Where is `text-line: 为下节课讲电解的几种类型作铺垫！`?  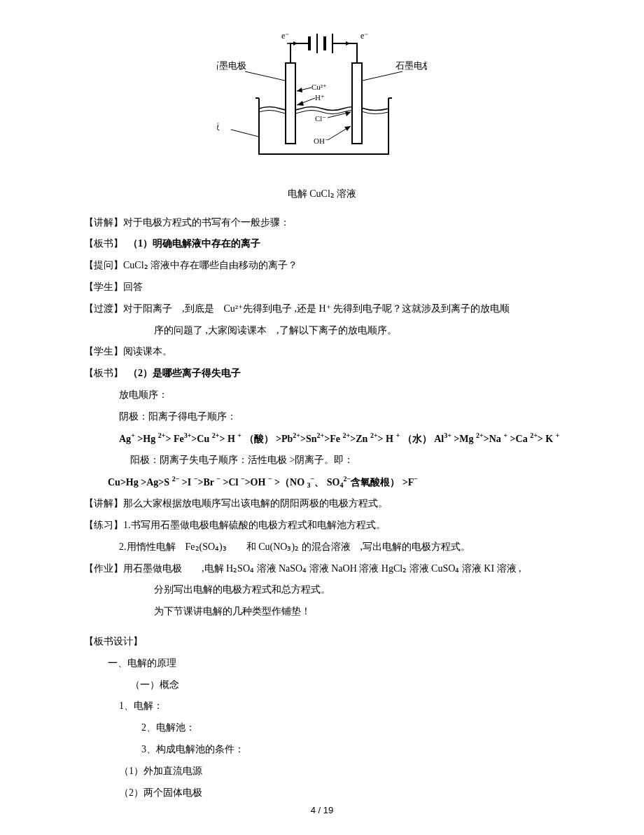 text-line: 为下节课讲电解的几种类型作铺垫！ is located at coordinates (322, 612).